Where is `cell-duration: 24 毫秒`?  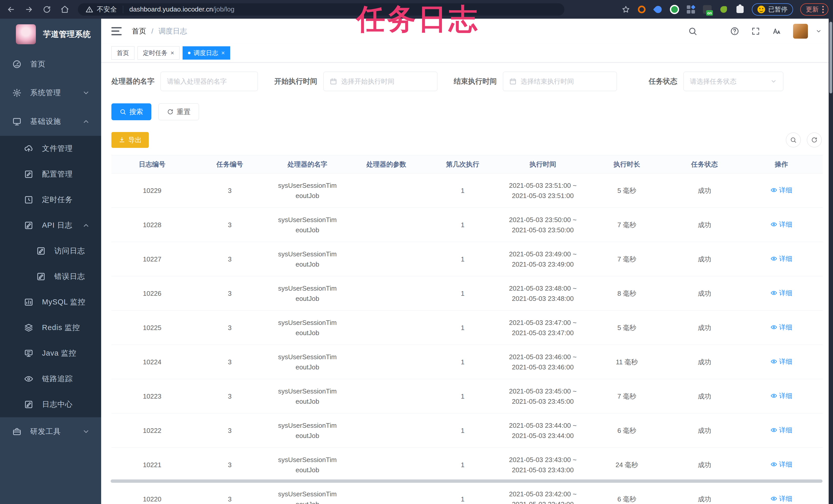 cell-duration: 24 毫秒 is located at coordinates (627, 465).